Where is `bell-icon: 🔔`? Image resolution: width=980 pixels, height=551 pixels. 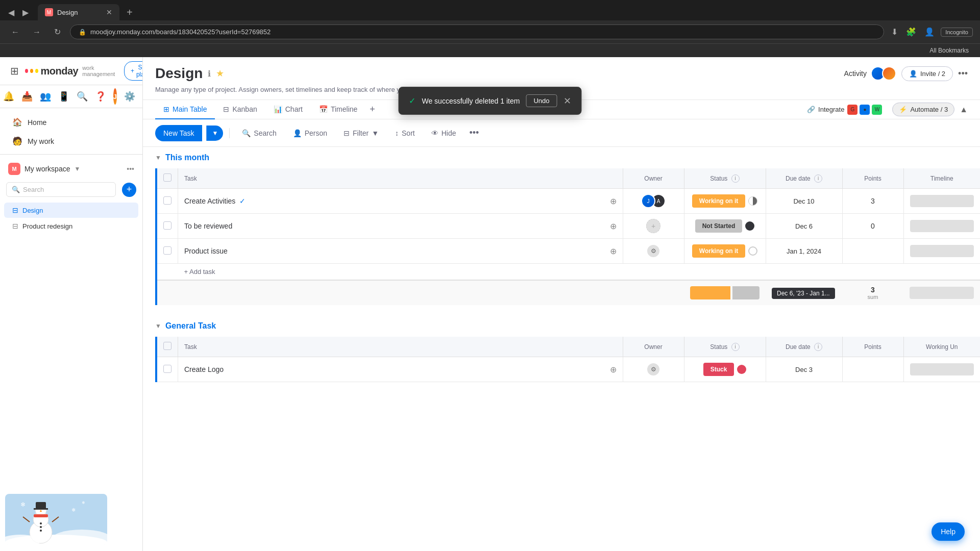 bell-icon: 🔔 is located at coordinates (9, 96).